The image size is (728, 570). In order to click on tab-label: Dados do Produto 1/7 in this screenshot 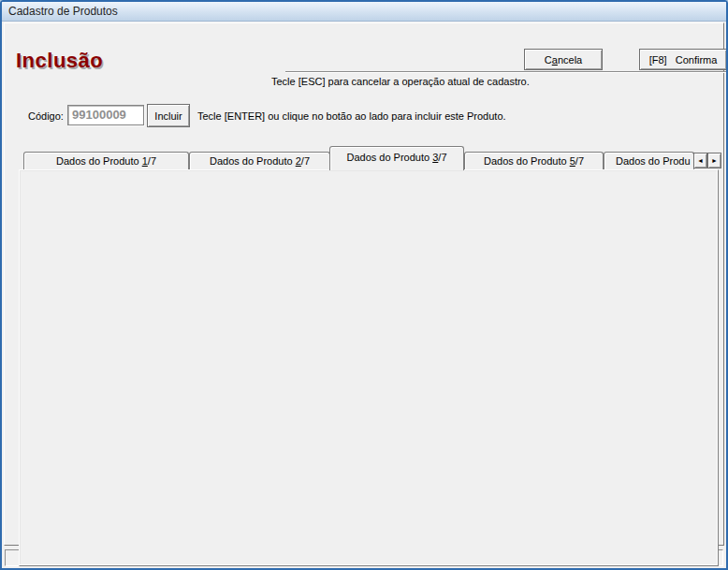, I will do `click(107, 161)`.